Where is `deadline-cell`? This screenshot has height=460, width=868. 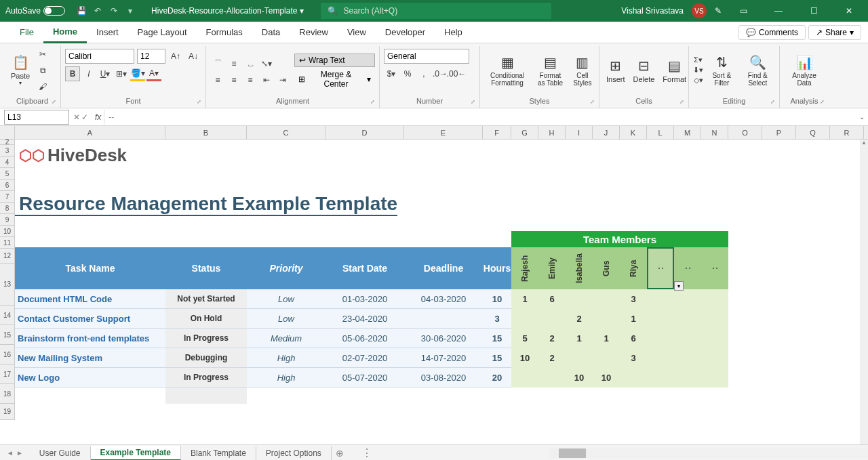 deadline-cell is located at coordinates (443, 318).